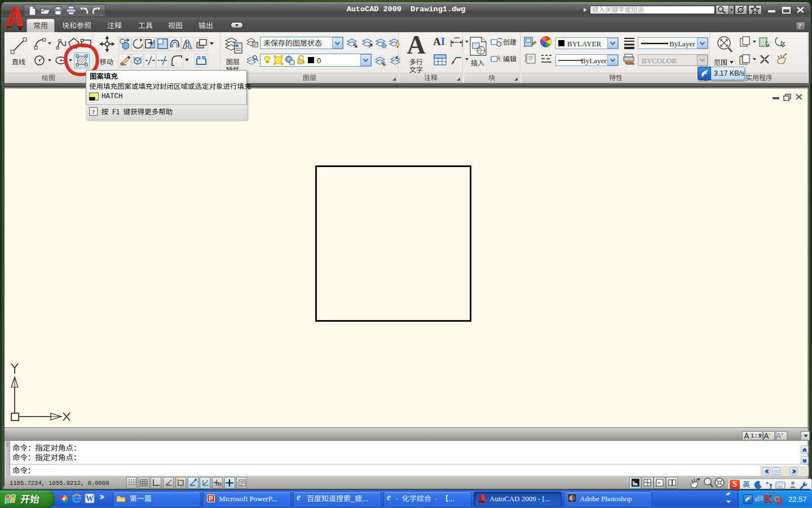 Image resolution: width=812 pixels, height=508 pixels. What do you see at coordinates (90, 499) in the screenshot?
I see `svg-text: W` at bounding box center [90, 499].